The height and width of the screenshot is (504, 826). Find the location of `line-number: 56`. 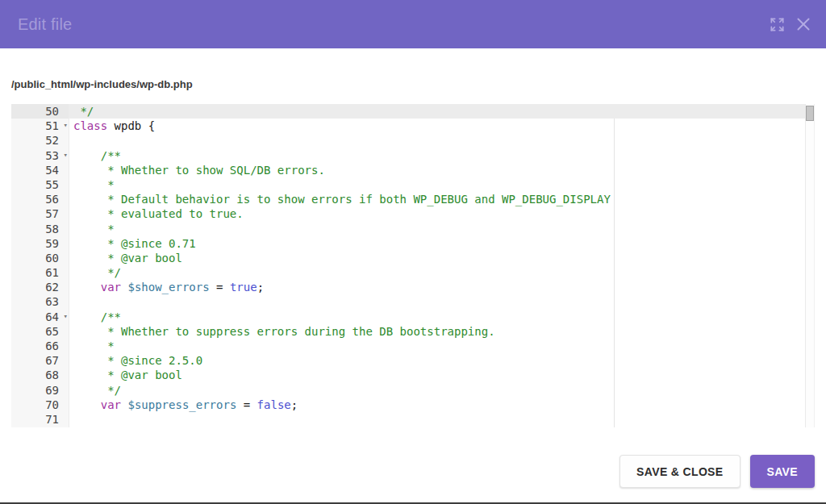

line-number: 56 is located at coordinates (40, 199).